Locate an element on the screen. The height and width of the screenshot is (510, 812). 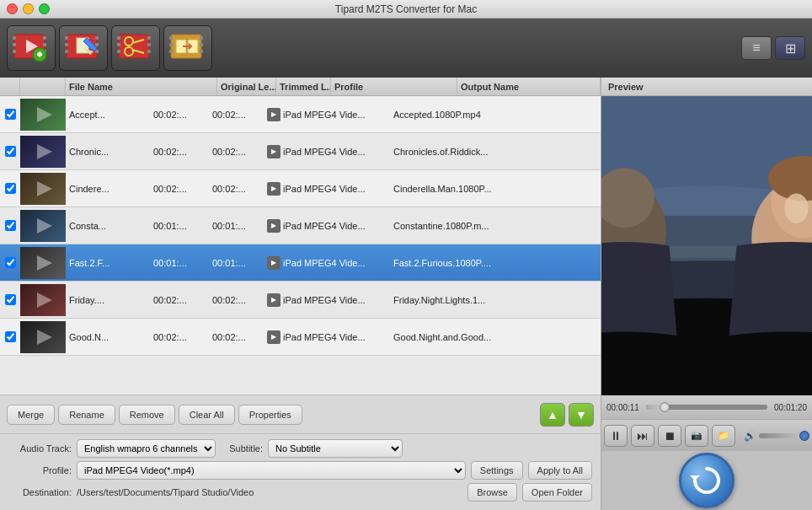
screenshot-button: 📷 is located at coordinates (697, 436).